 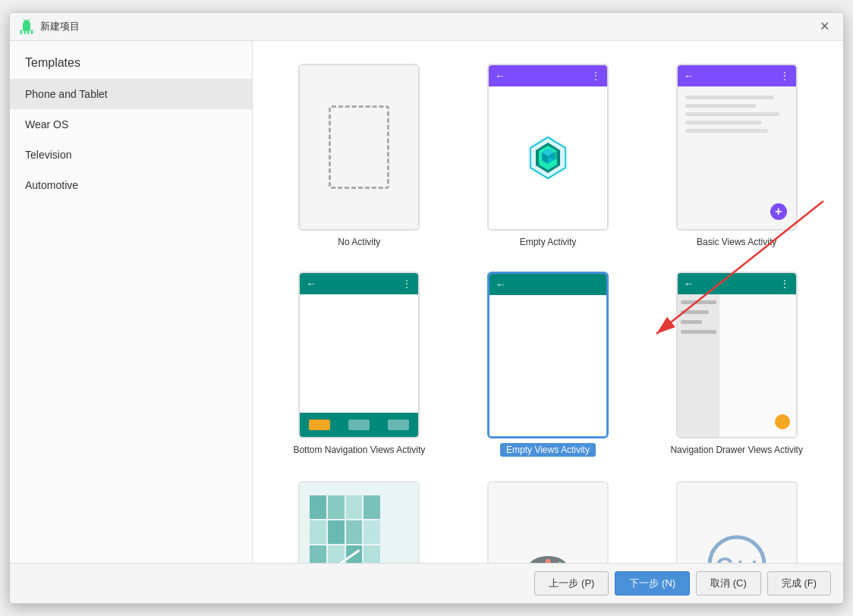 What do you see at coordinates (689, 284) in the screenshot?
I see `back-arrow-icon-5: ←` at bounding box center [689, 284].